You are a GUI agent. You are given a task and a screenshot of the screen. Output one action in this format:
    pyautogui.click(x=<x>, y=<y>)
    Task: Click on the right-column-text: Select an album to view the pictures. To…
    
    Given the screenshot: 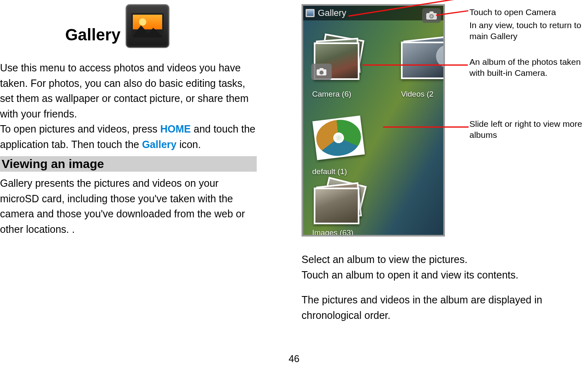 What is the action you would take?
    pyautogui.click(x=444, y=287)
    